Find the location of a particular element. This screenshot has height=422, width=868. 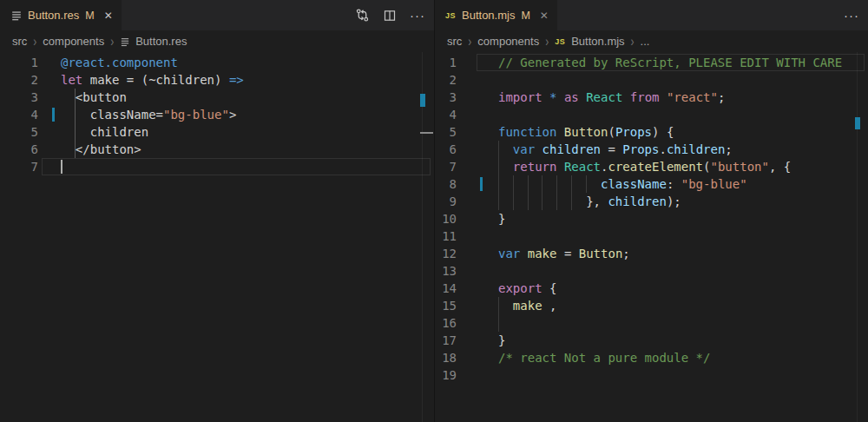

code-text: let make = (~children) => is located at coordinates (153, 80).